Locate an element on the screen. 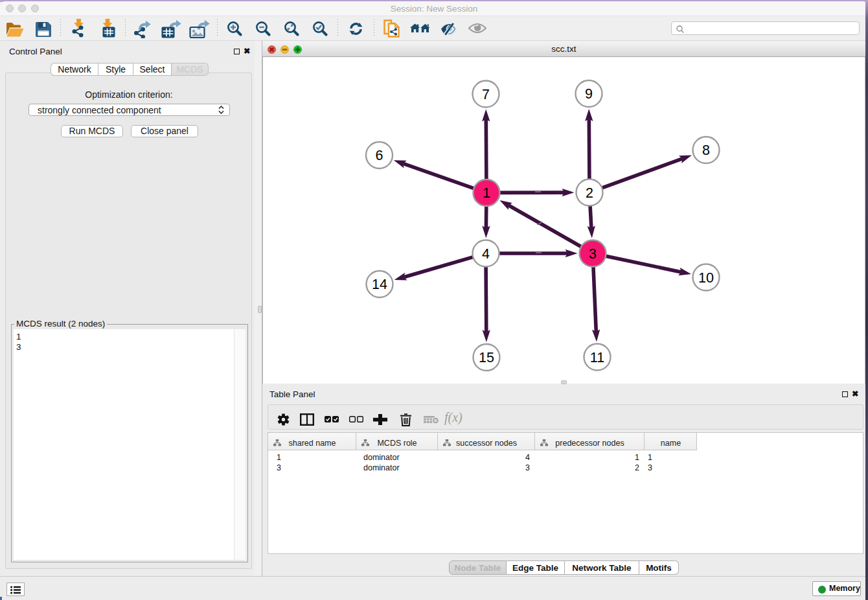  svg-text: 15 is located at coordinates (486, 358).